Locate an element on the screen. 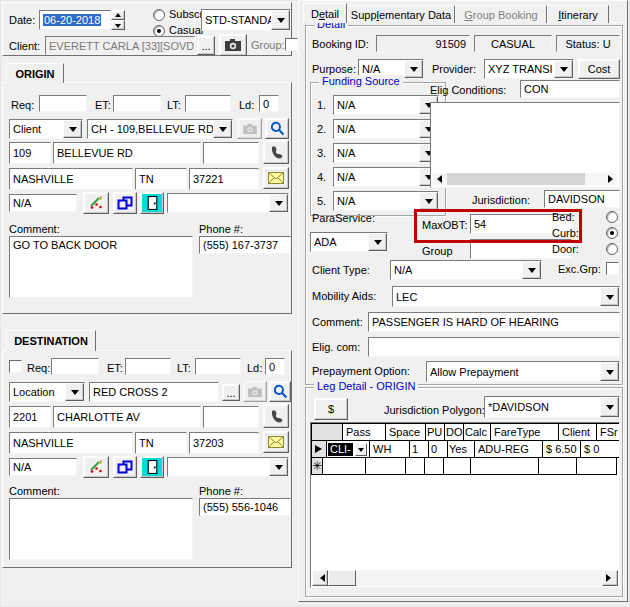  origin-unit-input: N/A is located at coordinates (43, 203).